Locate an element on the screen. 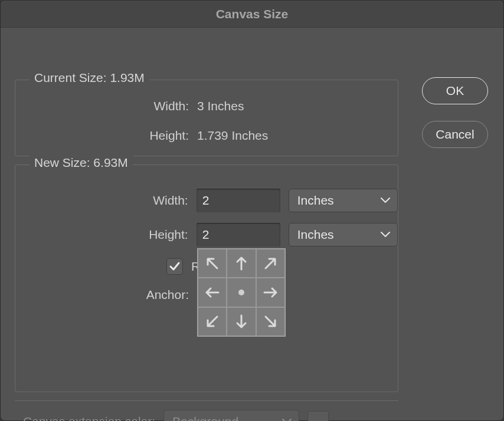 This screenshot has height=421, width=504. anchor-center-dot-icon is located at coordinates (241, 292).